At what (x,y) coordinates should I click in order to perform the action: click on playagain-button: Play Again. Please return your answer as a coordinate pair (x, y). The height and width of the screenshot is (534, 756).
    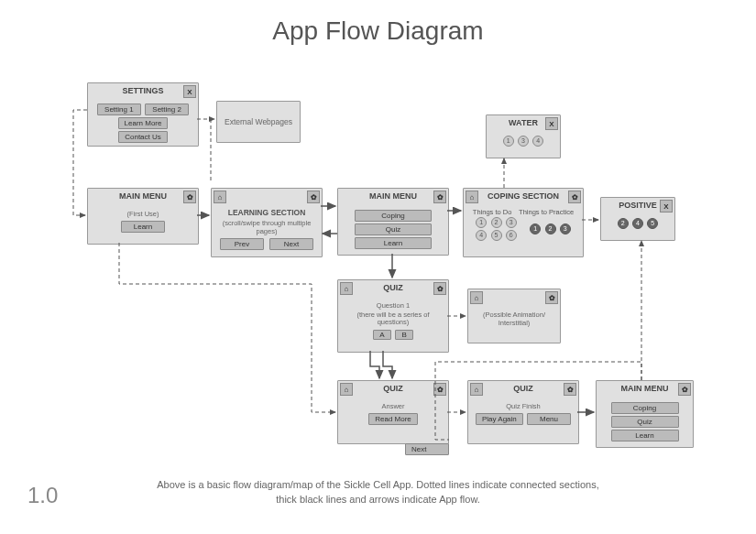
    Looking at the image, I should click on (499, 420).